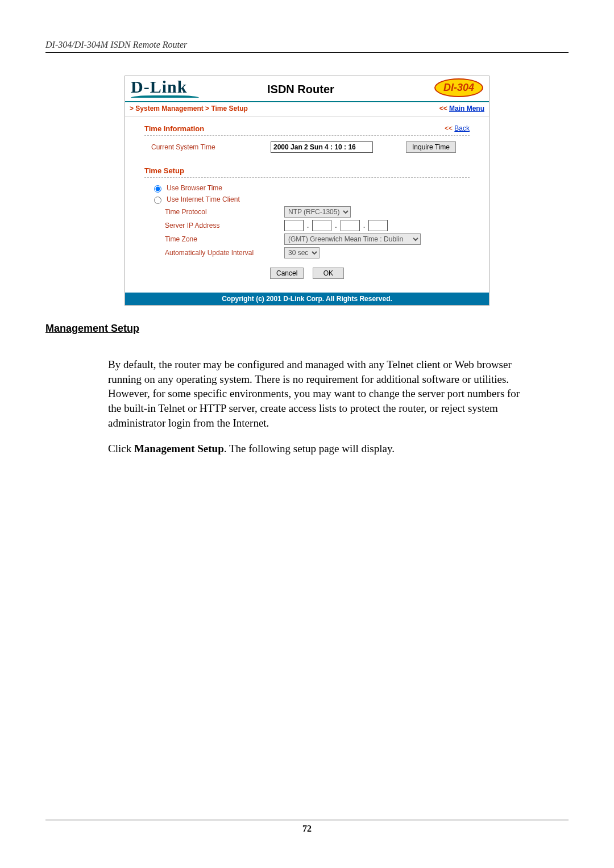 The width and height of the screenshot is (614, 868). I want to click on ok-button: OK, so click(329, 273).